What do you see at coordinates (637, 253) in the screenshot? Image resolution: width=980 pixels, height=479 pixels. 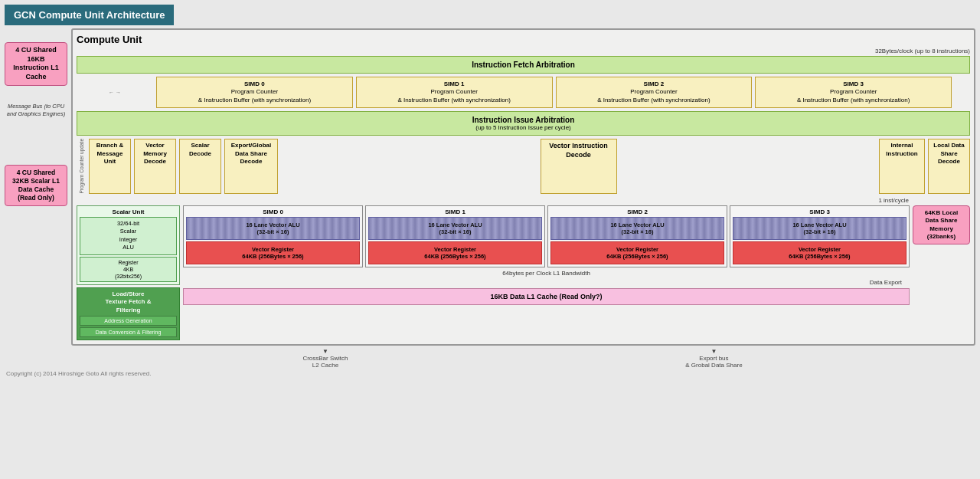 I see `simd2-vreg: Vector Register64KB (256Bytes × 256)` at bounding box center [637, 253].